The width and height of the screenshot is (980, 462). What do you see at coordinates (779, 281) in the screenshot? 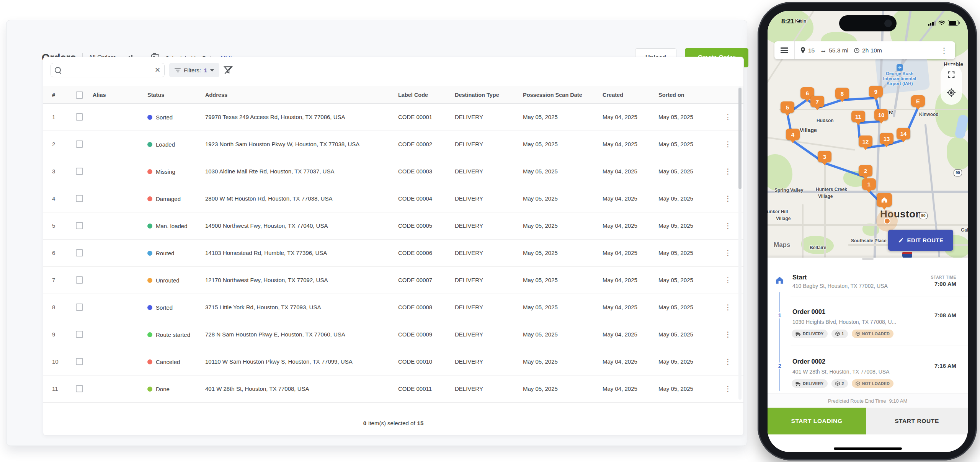
I see `start-home-icon` at bounding box center [779, 281].